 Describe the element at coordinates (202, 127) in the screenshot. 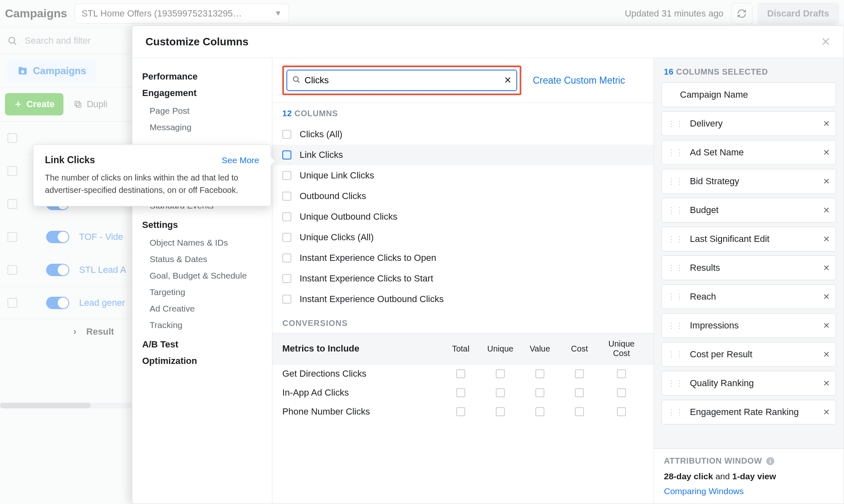

I see `sidebar-item-messaging: Messaging` at that location.